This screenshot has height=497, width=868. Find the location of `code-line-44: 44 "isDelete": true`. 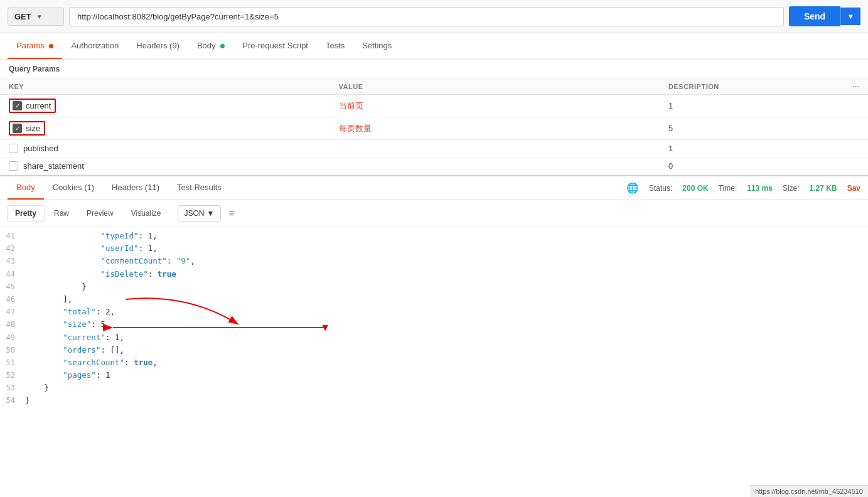

code-line-44: 44 "isDelete": true is located at coordinates (434, 274).